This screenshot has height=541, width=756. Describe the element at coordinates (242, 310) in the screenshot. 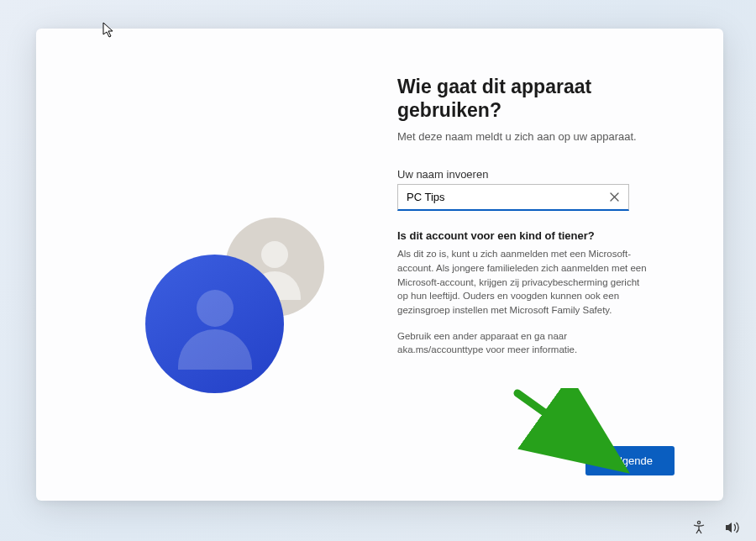

I see `user-illustration` at that location.